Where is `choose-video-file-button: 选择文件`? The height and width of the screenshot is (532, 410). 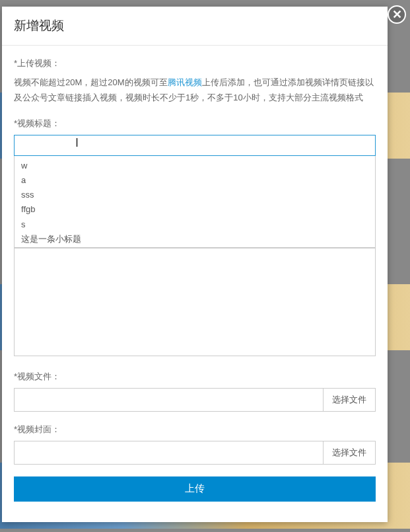
choose-video-file-button: 选择文件 is located at coordinates (349, 400).